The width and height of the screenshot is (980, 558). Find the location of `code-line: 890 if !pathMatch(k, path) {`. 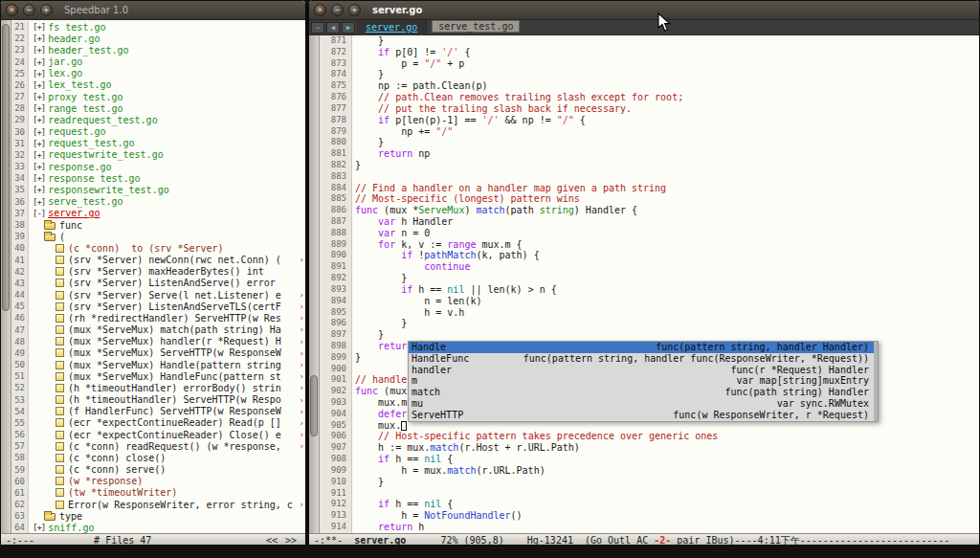

code-line: 890 if !pathMatch(k, path) { is located at coordinates (649, 256).